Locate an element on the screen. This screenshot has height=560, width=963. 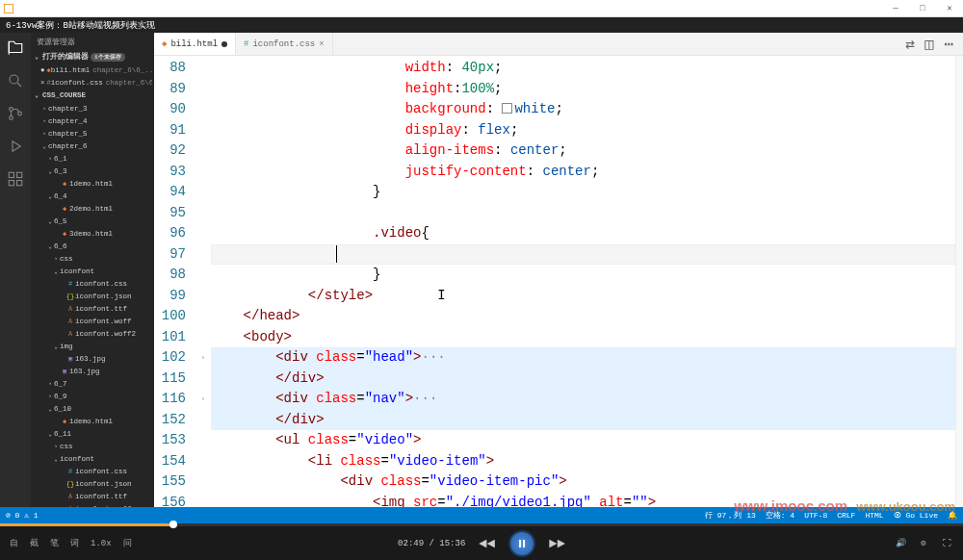
unsaved-badge: 1个未保存 is located at coordinates (108, 58).